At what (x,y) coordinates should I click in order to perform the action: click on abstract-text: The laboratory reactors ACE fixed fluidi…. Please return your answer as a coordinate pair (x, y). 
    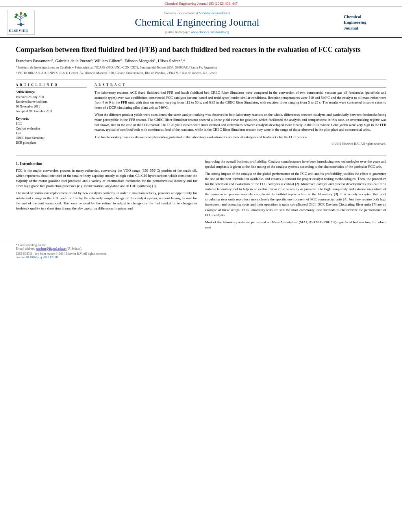
    Looking at the image, I should click on (240, 115).